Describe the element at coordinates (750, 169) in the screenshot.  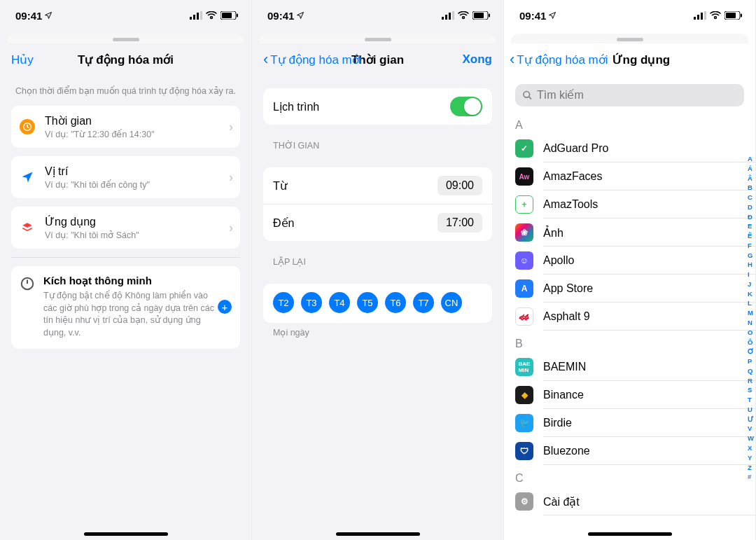
I see `index-letter: Á` at that location.